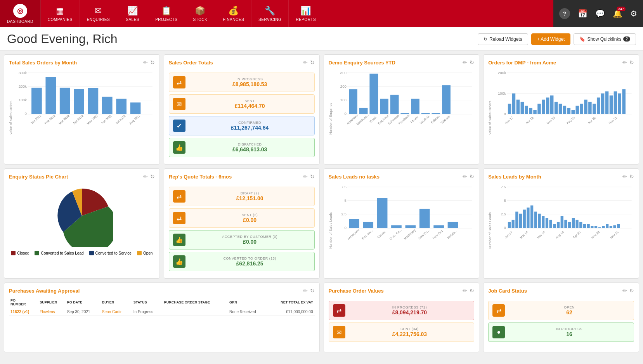 The width and height of the screenshot is (643, 364). I want to click on reload-widgets-button: ↻ Reload Widgets, so click(503, 39).